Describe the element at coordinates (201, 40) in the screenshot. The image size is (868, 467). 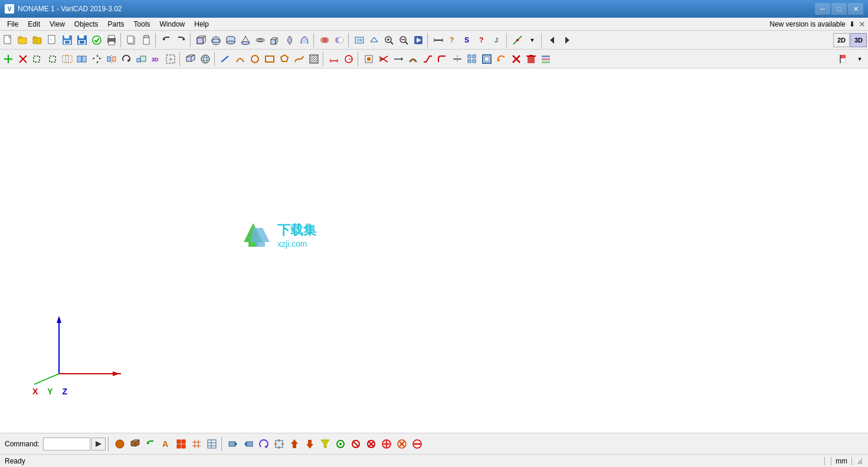
I see `tb-box` at that location.